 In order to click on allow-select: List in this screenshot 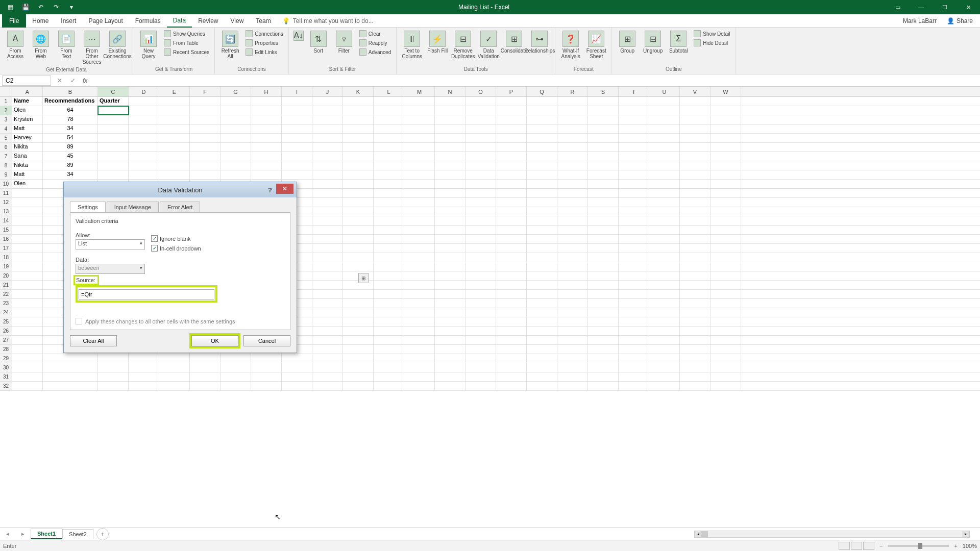, I will do `click(110, 244)`.